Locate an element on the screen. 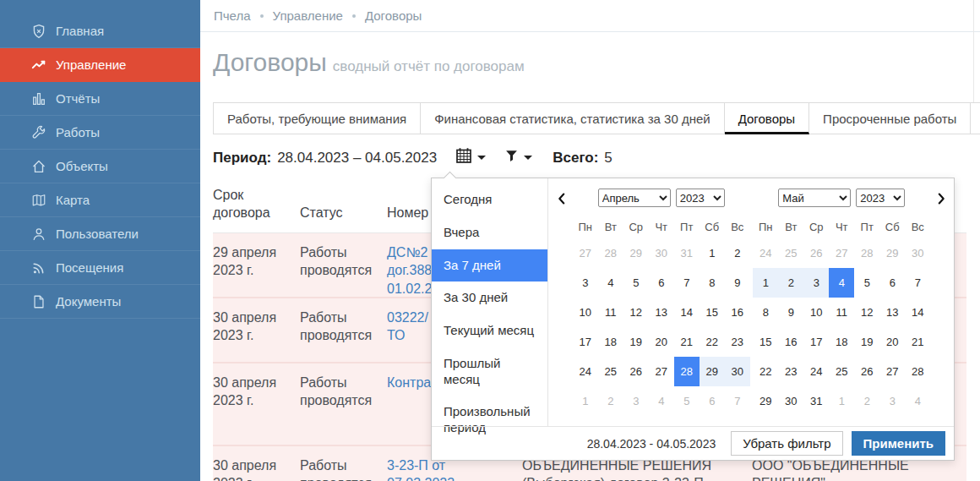  sidebar-item-map: Карта is located at coordinates (100, 200).